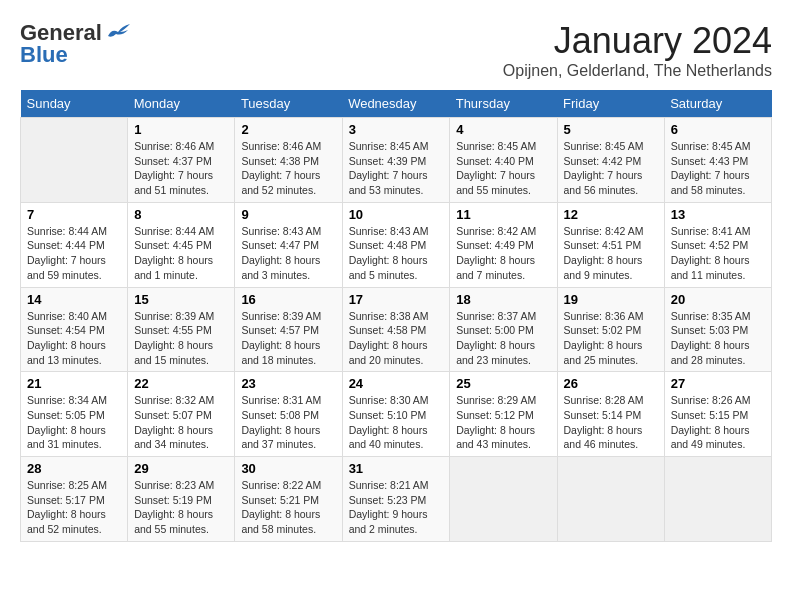 The width and height of the screenshot is (792, 612). I want to click on day-number: 20, so click(718, 300).